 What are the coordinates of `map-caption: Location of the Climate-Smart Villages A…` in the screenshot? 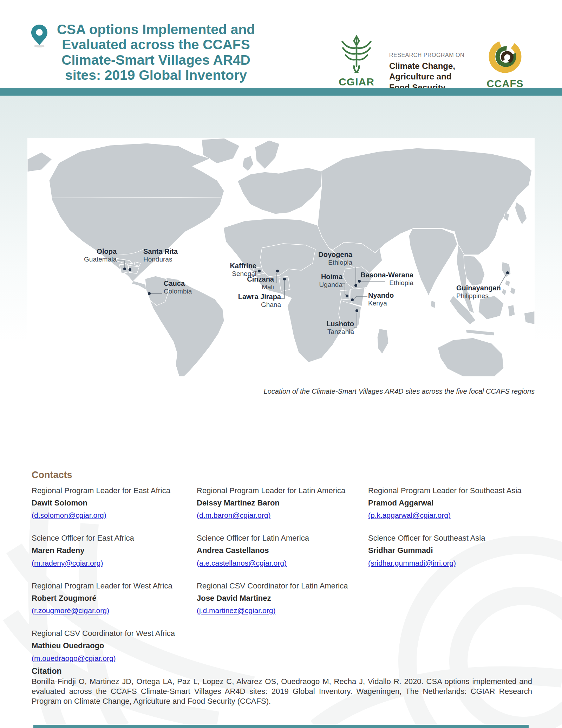 It's located at (341, 392).